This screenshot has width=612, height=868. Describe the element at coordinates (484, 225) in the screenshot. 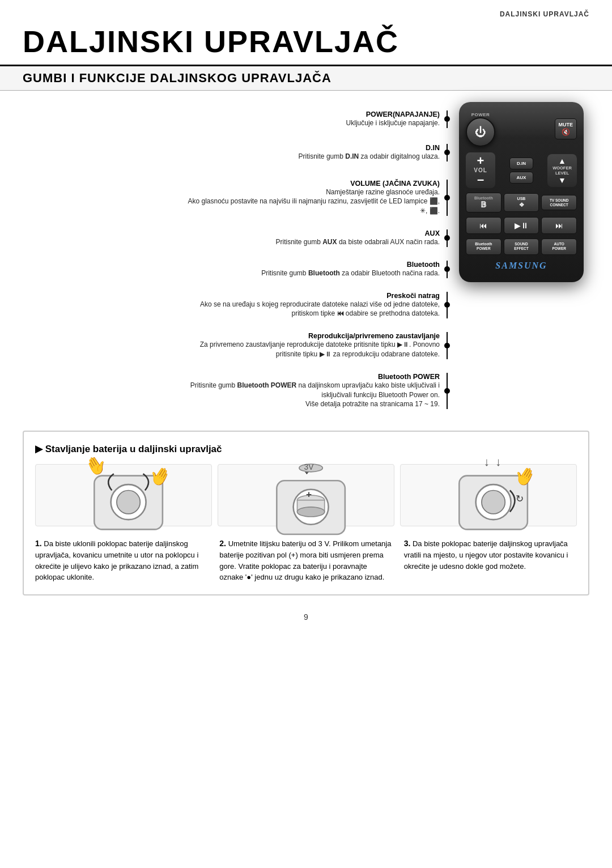

I see `prev-button: ⏮` at that location.